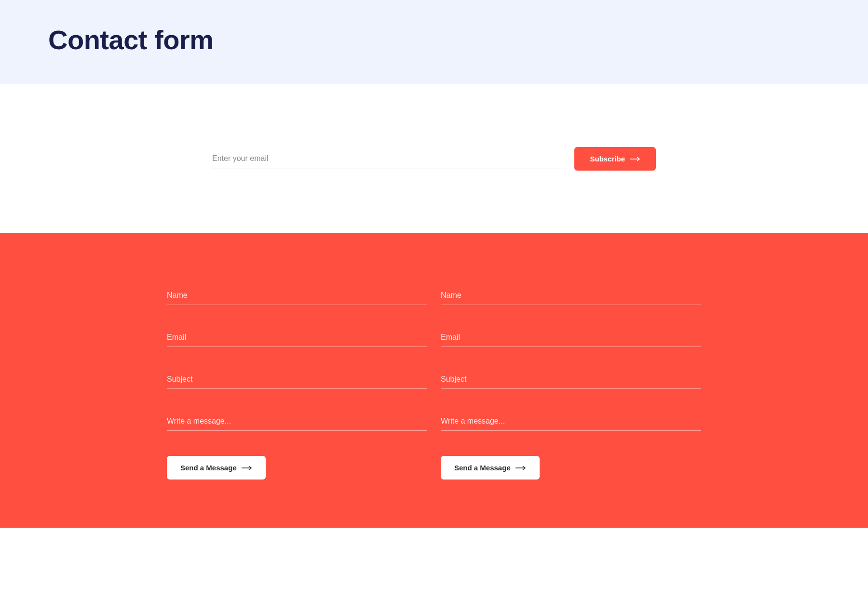 Image resolution: width=868 pixels, height=613 pixels. What do you see at coordinates (434, 40) in the screenshot?
I see `page-title: Contact form` at bounding box center [434, 40].